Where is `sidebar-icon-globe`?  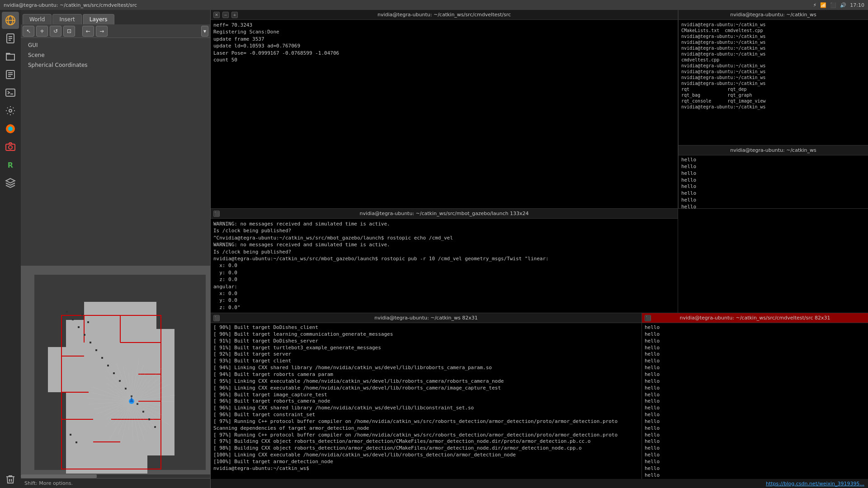 sidebar-icon-globe is located at coordinates (10, 20).